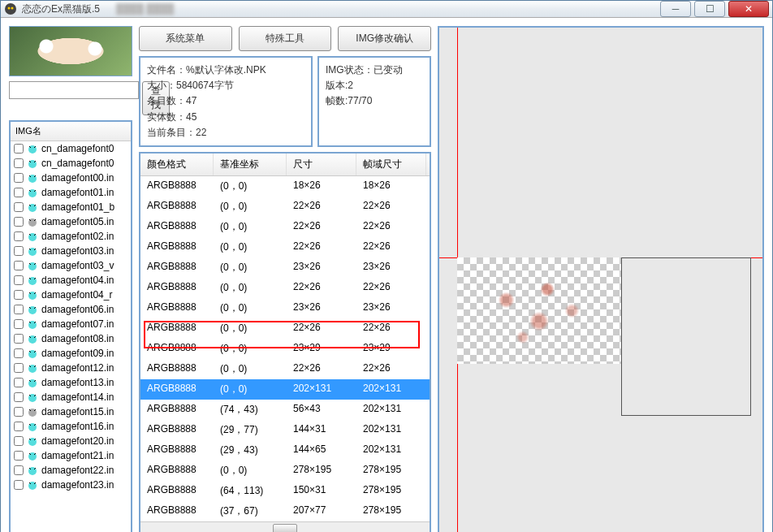  What do you see at coordinates (71, 368) in the screenshot?
I see `list-item: damagefont12.in` at bounding box center [71, 368].